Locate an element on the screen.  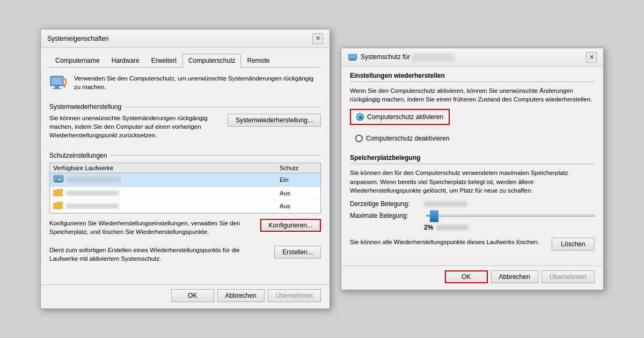
einstellungen-description: Wenn Sie den Computerschutz aktivieren, … is located at coordinates (472, 95).